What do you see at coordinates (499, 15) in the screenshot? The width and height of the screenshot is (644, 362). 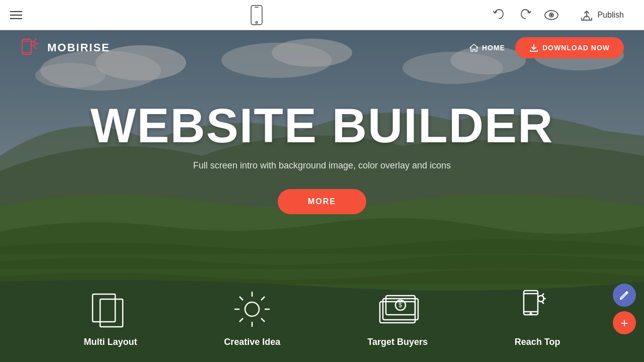 I see `undo-button` at bounding box center [499, 15].